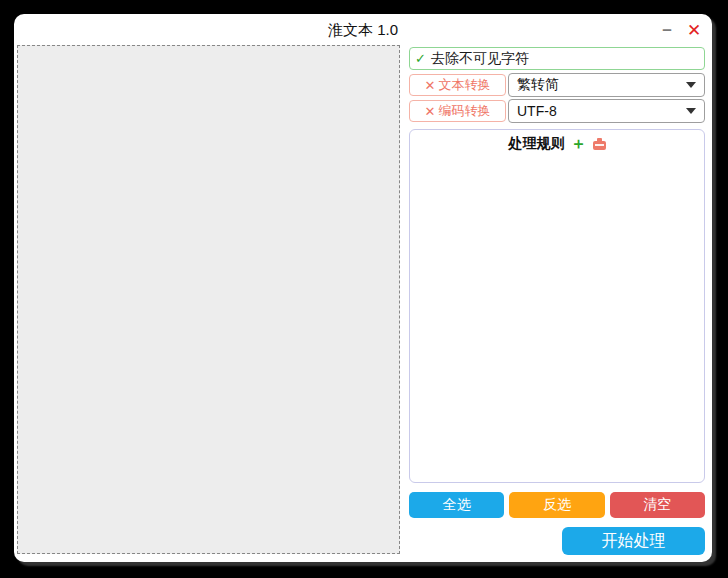 This screenshot has width=728, height=578. What do you see at coordinates (694, 30) in the screenshot?
I see `close-button: ✕` at bounding box center [694, 30].